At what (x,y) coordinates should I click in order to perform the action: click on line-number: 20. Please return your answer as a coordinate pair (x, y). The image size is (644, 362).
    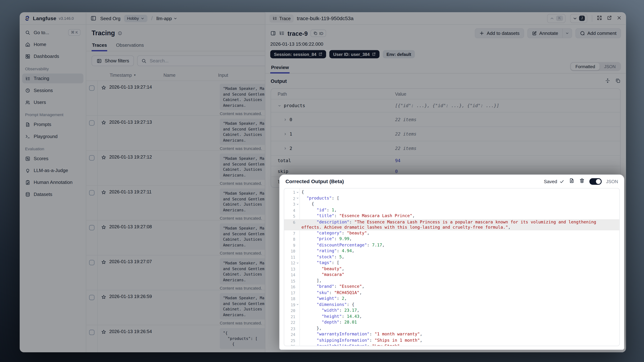
    Looking at the image, I should click on (290, 310).